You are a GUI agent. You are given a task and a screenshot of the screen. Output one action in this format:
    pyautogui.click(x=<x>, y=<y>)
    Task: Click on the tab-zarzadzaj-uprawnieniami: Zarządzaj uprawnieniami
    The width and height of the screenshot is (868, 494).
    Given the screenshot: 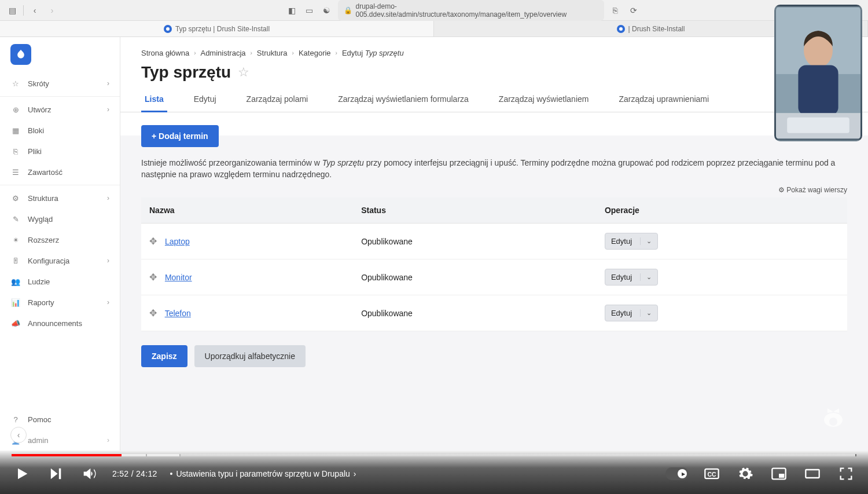 What is the action you would take?
    pyautogui.click(x=664, y=100)
    